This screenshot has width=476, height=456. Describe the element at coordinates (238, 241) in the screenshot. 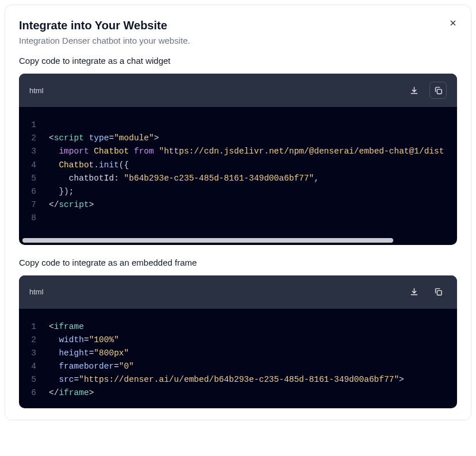

I see `scrollbar` at that location.